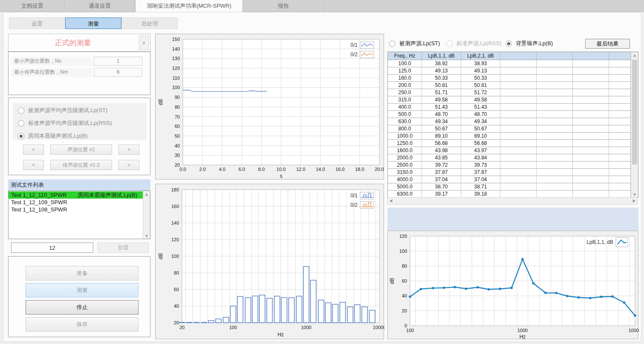 This screenshot has height=344, width=644. I want to click on table-row: 630.049.3449.34, so click(509, 122).